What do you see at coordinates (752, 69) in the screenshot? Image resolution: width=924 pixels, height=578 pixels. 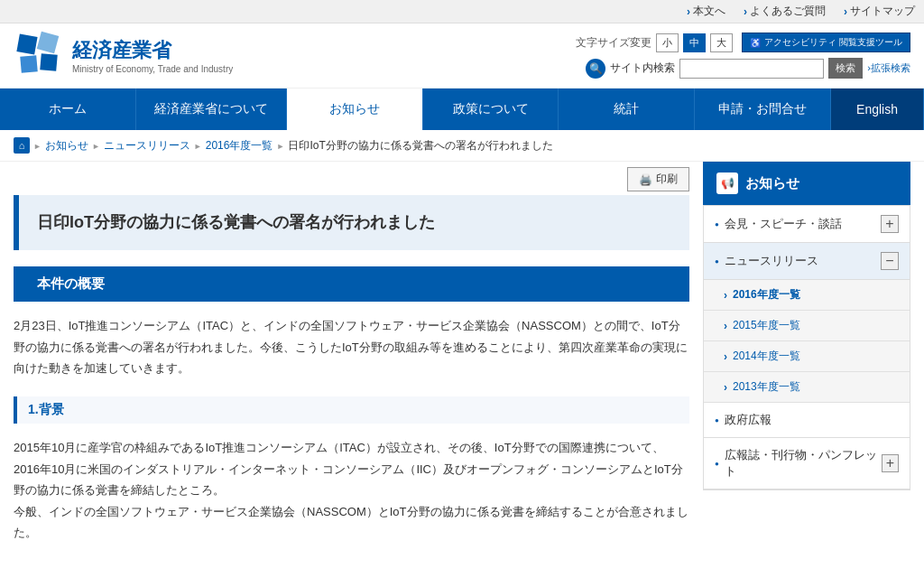 I see `search-input` at bounding box center [752, 69].